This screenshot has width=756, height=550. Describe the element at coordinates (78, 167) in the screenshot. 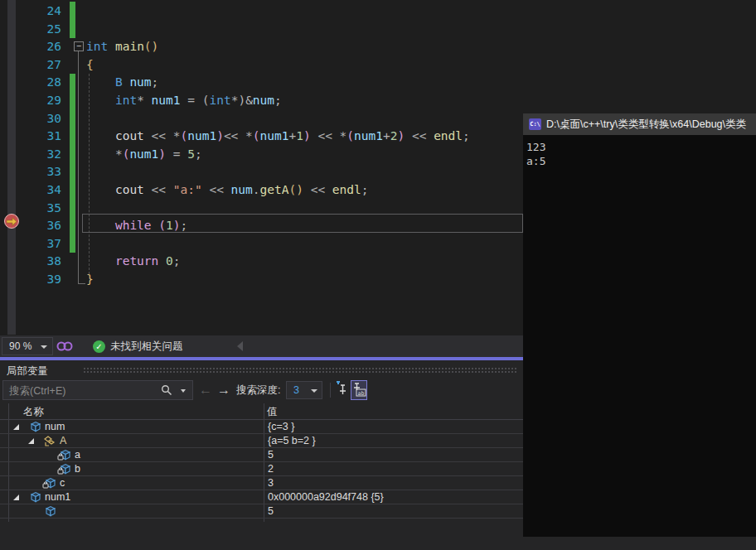

I see `fold-outline-line` at that location.